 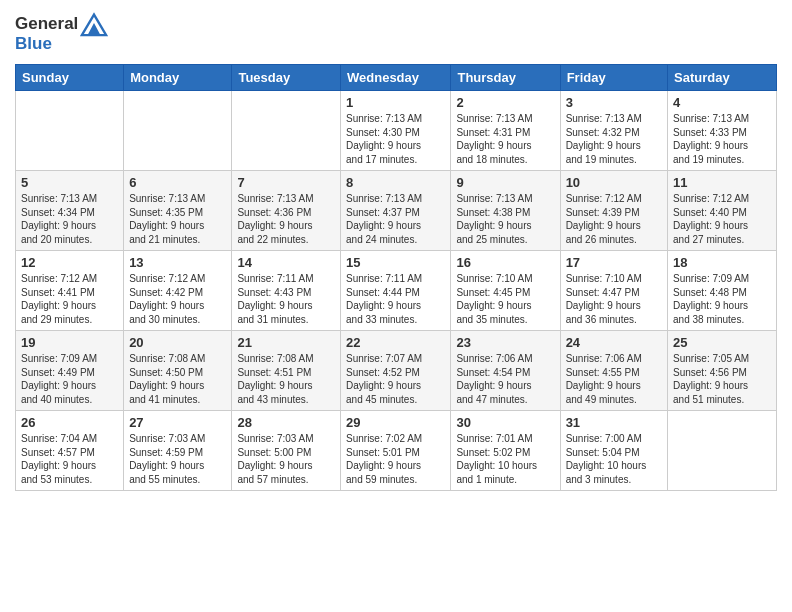 I want to click on day-info: Sunrise: 7:05 AM Sunset: 4:56 PM Dayligh…, so click(x=722, y=379).